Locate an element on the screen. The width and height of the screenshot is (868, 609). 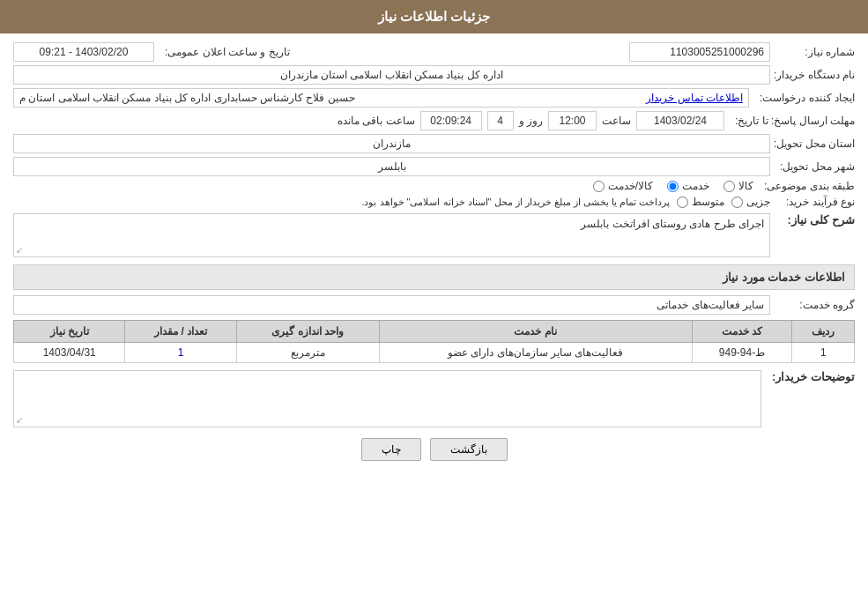
buyer-org-label: نام دستگاه خریدار: is located at coordinates (815, 75).